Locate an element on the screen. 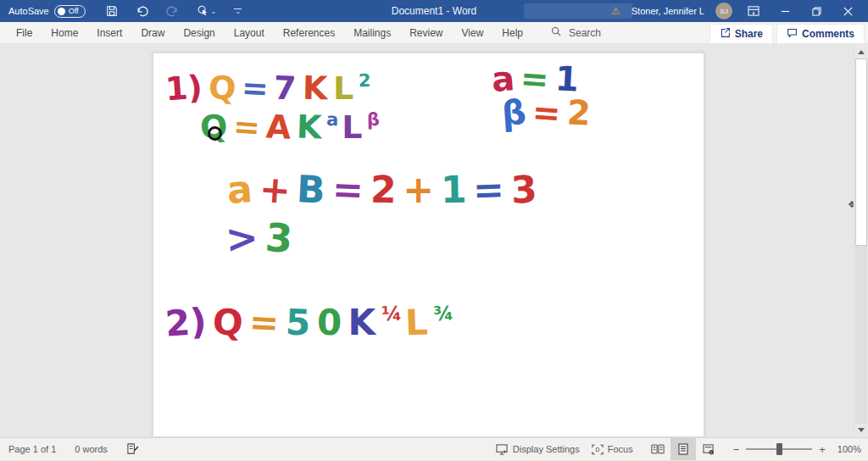 This screenshot has height=461, width=868. search-label: Search is located at coordinates (585, 33).